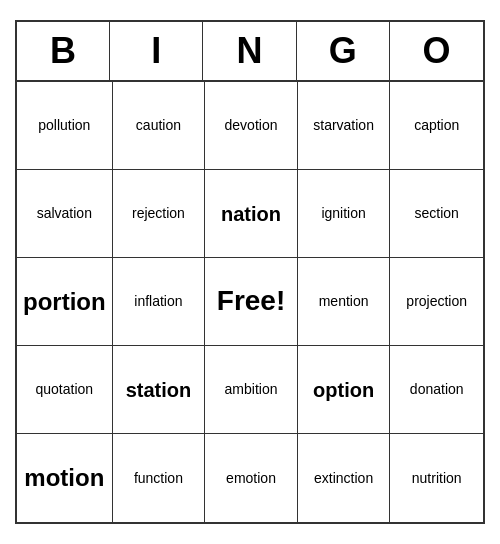 The width and height of the screenshot is (500, 544). What do you see at coordinates (158, 478) in the screenshot?
I see `cell-text-21: function` at bounding box center [158, 478].